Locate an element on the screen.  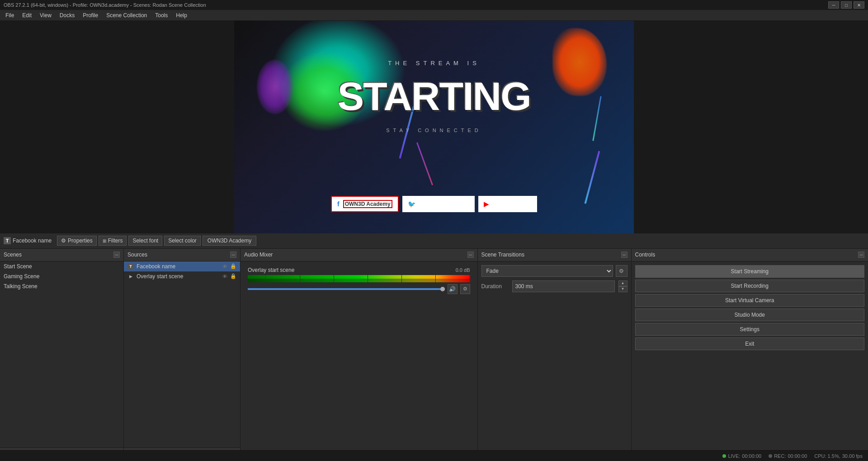
sources-list: T Facebook name 👁 🔒 ▶ Overlay start scen… is located at coordinates (182, 355).